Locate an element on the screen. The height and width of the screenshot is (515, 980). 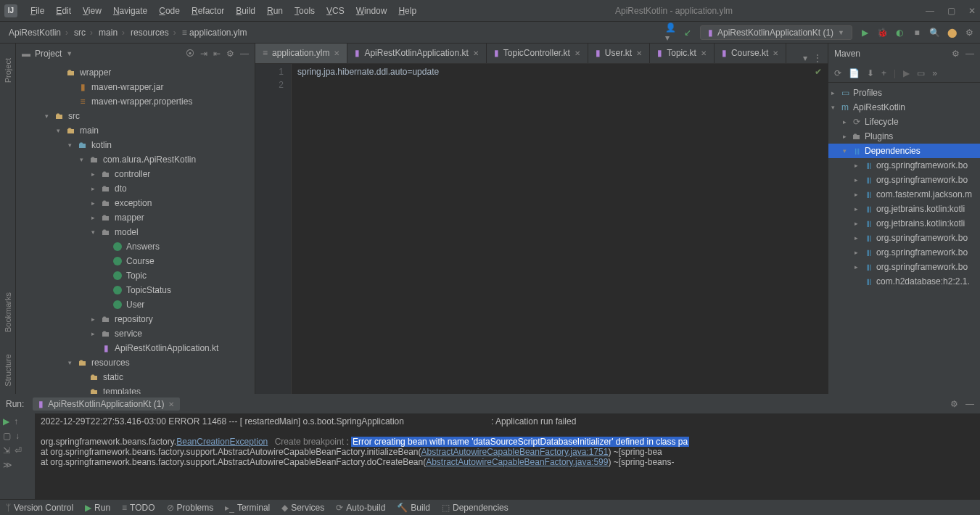
expand-icon: ⇥ is located at coordinates (204, 54).